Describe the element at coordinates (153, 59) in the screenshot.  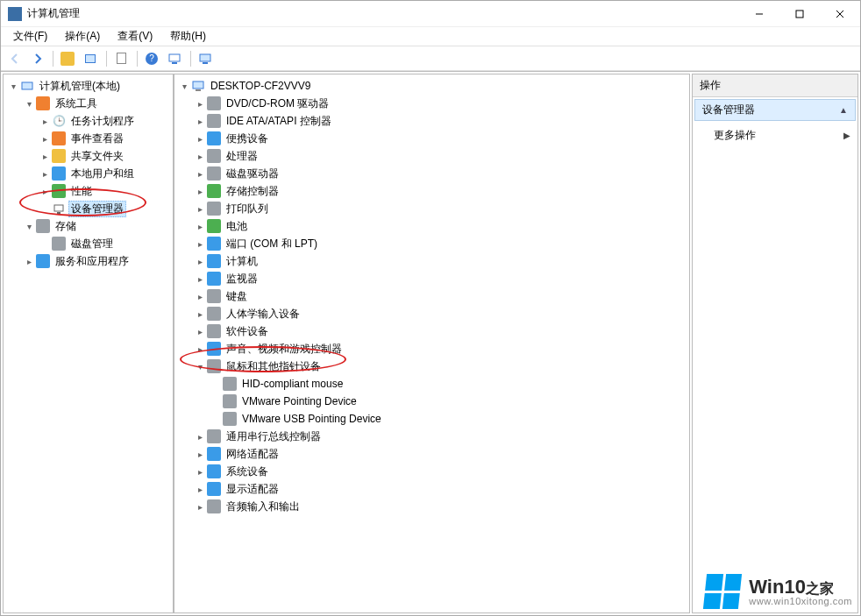
I see `toolbar-help-button: ?` at that location.